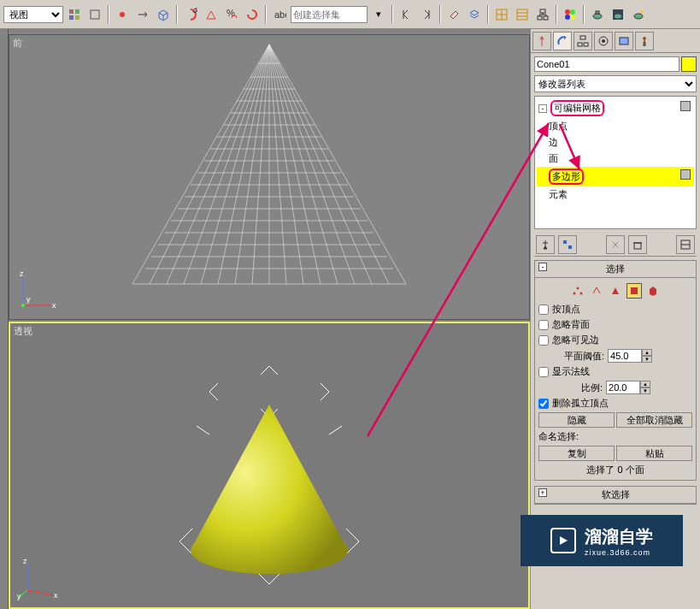 Image resolution: width=700 pixels, height=609 pixels. Describe the element at coordinates (544, 372) in the screenshot. I see `chk-show-normals` at that location.